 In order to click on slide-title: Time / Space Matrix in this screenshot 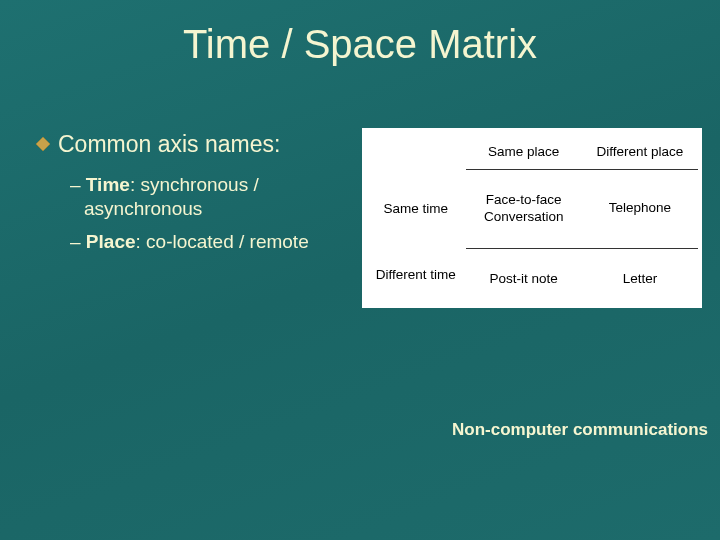, I will do `click(360, 44)`.